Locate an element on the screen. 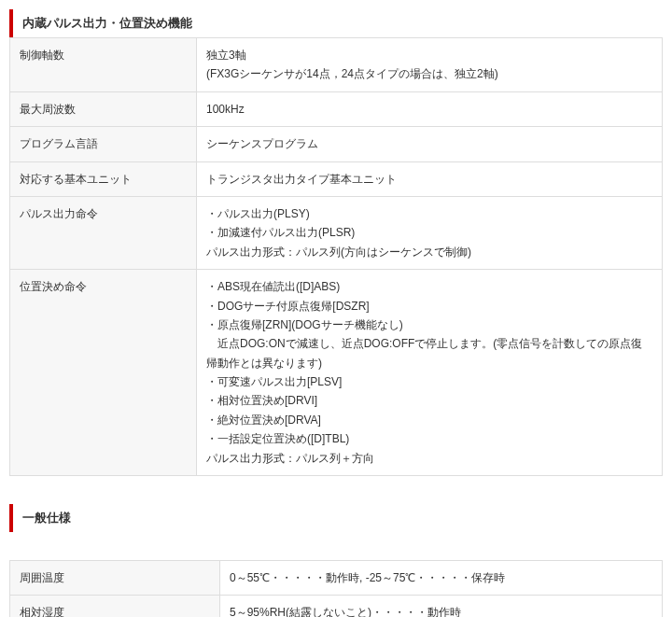 The height and width of the screenshot is (617, 672). value-humid: 5～95%RH(結露しないこと)・・・・・動作時 is located at coordinates (441, 607).